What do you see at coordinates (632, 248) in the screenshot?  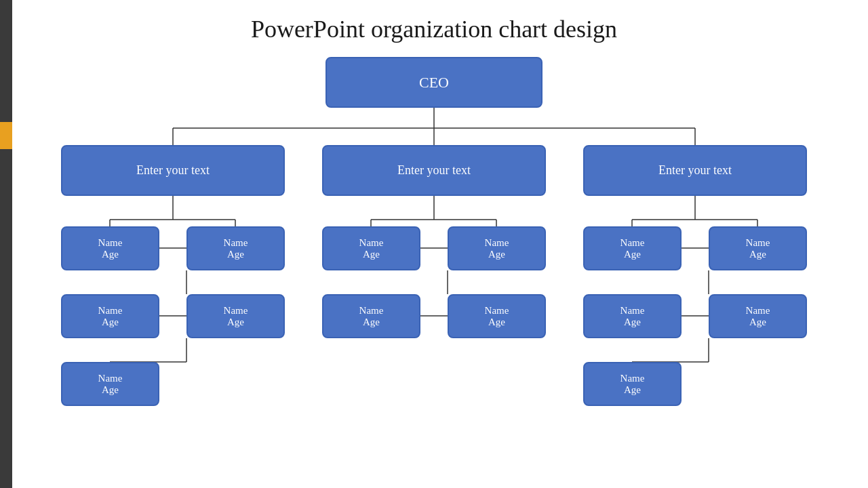 I see `right-node-1: NameAge` at bounding box center [632, 248].